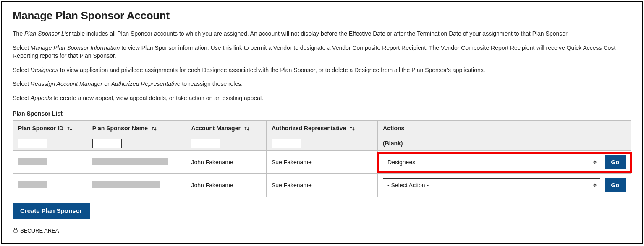 The image size is (644, 246). Describe the element at coordinates (322, 162) in the screenshot. I see `table-row: John Fakename Sue Fakename Designees Go` at that location.